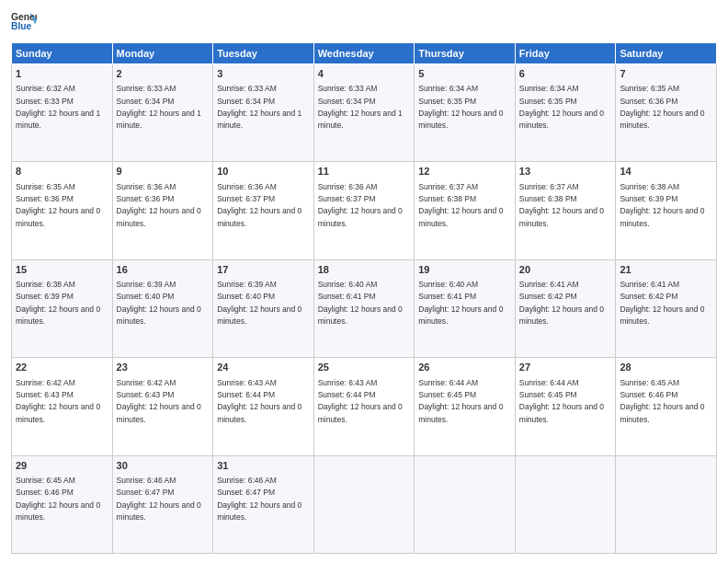  Describe the element at coordinates (263, 465) in the screenshot. I see `day-number: 31` at that location.